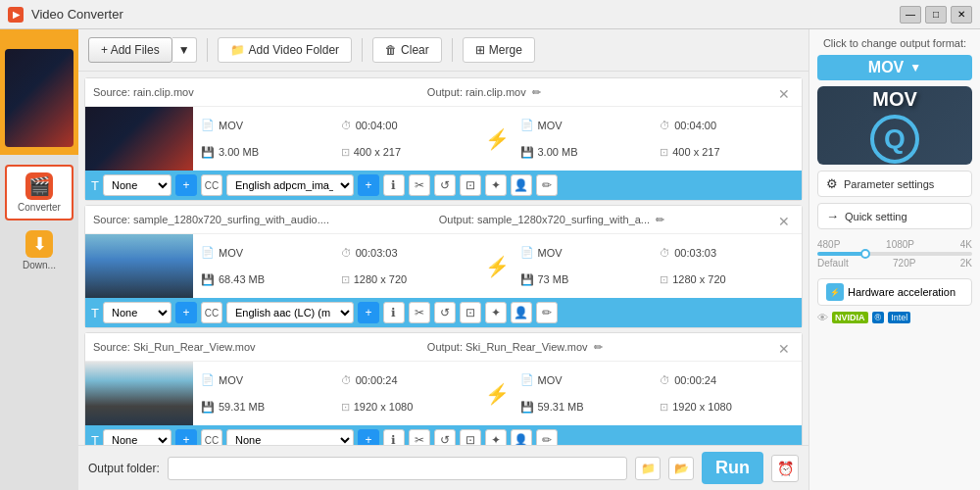  What do you see at coordinates (696, 253) in the screenshot?
I see `out-duration-2: 00:03:03` at bounding box center [696, 253].